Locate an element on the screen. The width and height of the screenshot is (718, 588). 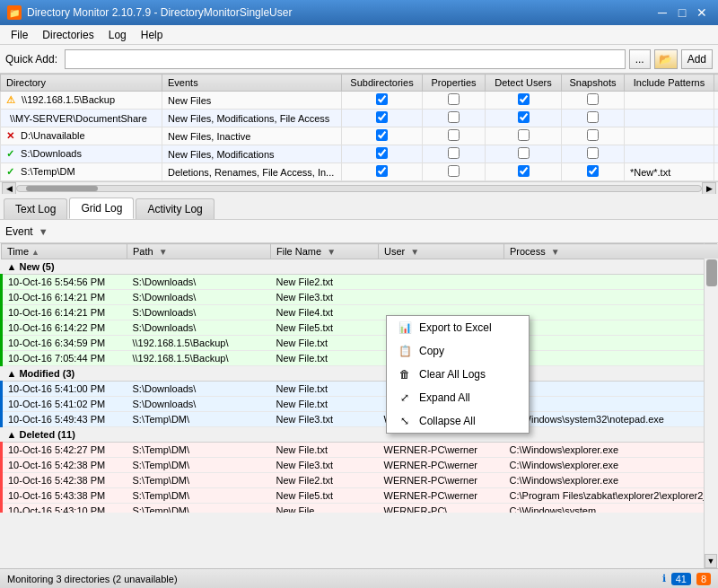
vertical-scrollbar: ▲ ▼ is located at coordinates (711, 406).